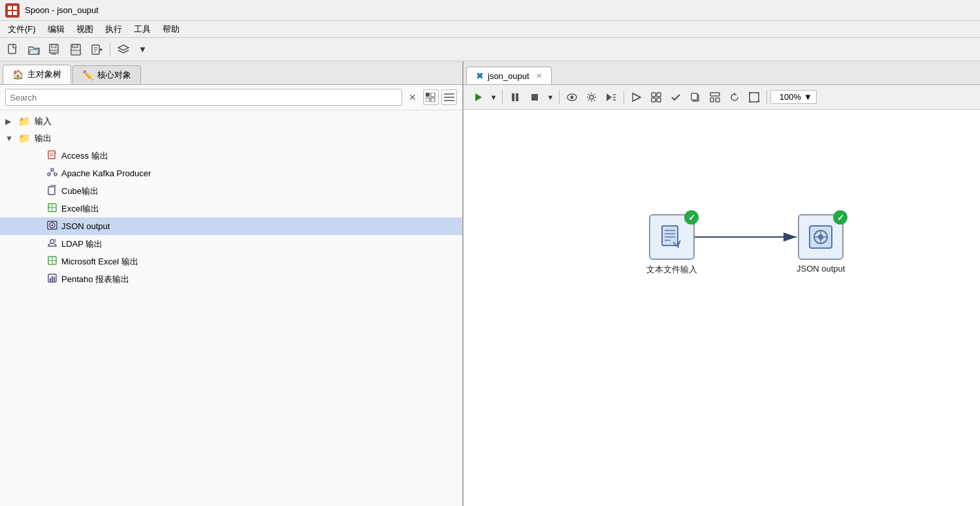 The image size is (980, 506). I want to click on tree-item-input-group: ▶ 📁 输入, so click(231, 121).